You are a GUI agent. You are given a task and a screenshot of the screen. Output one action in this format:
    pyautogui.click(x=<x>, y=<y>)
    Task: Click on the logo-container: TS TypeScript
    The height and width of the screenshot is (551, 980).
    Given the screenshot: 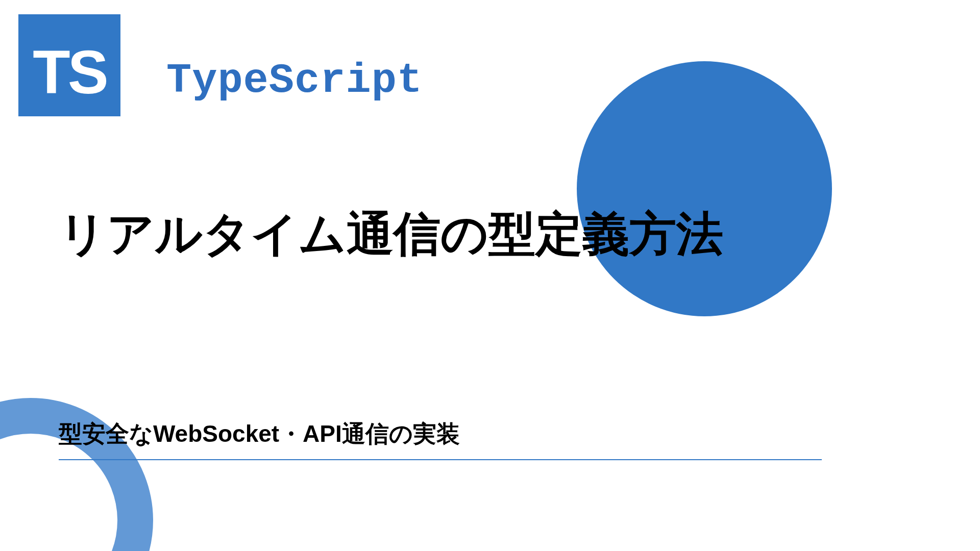 What is the action you would take?
    pyautogui.click(x=220, y=65)
    